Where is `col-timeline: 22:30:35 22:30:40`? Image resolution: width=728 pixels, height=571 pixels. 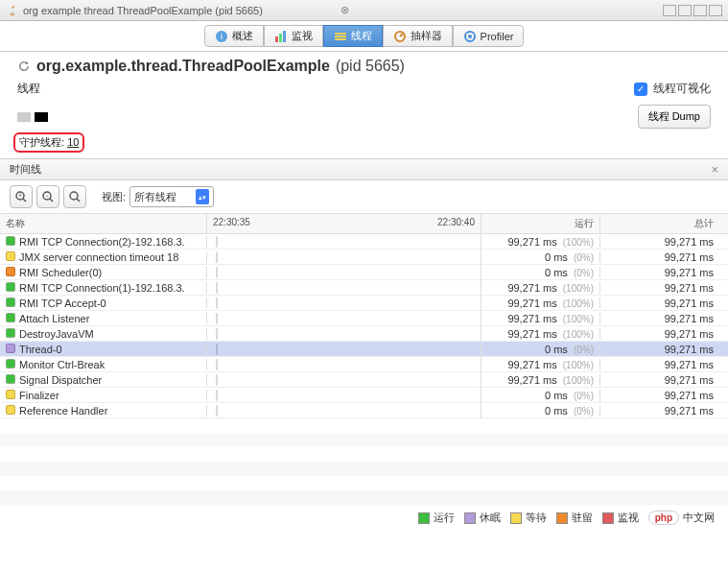
col-timeline: 22:30:35 22:30:40 is located at coordinates (344, 224).